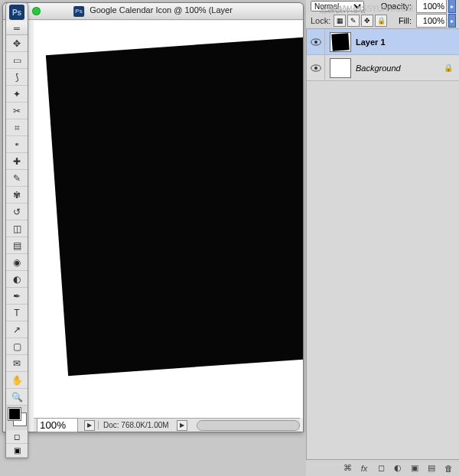 The width and height of the screenshot is (459, 476). What do you see at coordinates (372, 9) in the screenshot?
I see `watermark-text-url: WWW.MISSYUAN.COM` at bounding box center [372, 9].